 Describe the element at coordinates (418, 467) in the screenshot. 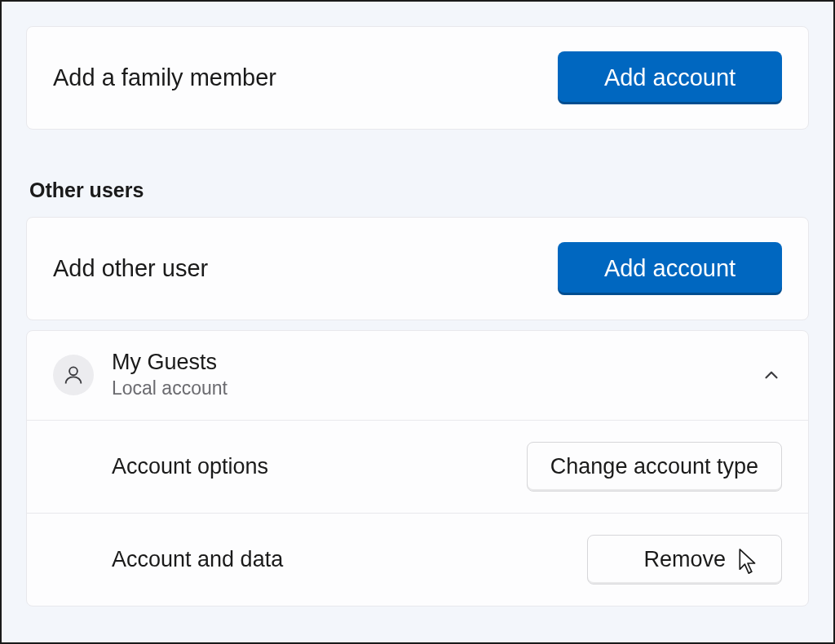

I see `account-options-row: Account options Change account type` at that location.